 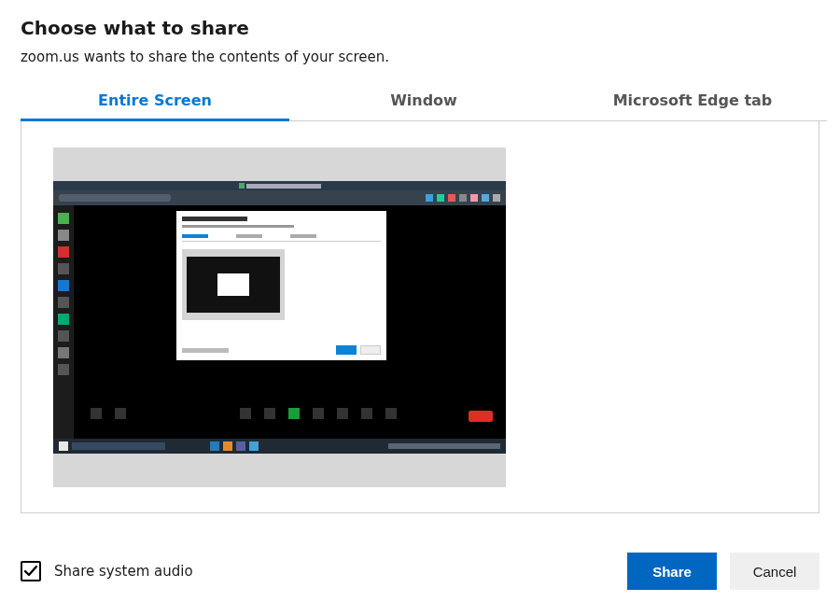 I want to click on share-source-tabs: Entire Screen Window Microsoft Edge tab, so click(x=424, y=102).